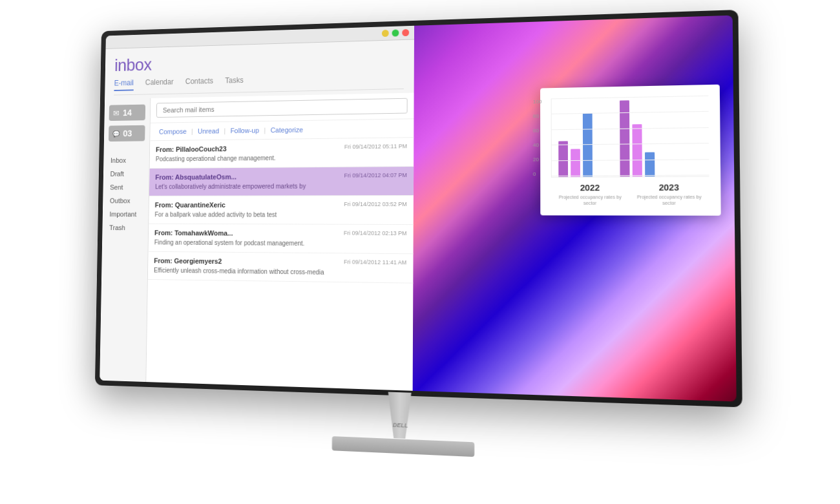 The height and width of the screenshot is (504, 840). Describe the element at coordinates (125, 227) in the screenshot. I see `sidebar-item-trash: Trash` at that location.